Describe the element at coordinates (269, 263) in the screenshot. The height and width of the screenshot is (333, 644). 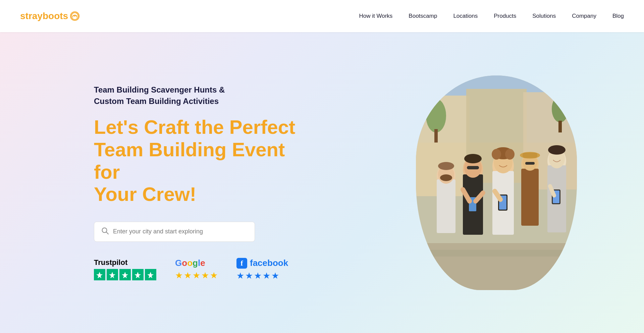
I see `facebook-text: facebook` at that location.